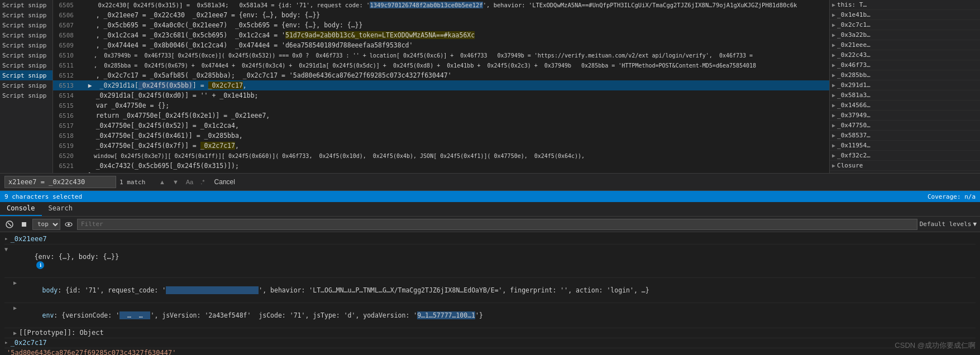 The image size is (980, 355). What do you see at coordinates (441, 156) in the screenshot?
I see `code-line-6520: 6520 window[_0x24f5(0x3e7)][_0x24f5(0x1f…` at bounding box center [441, 156].